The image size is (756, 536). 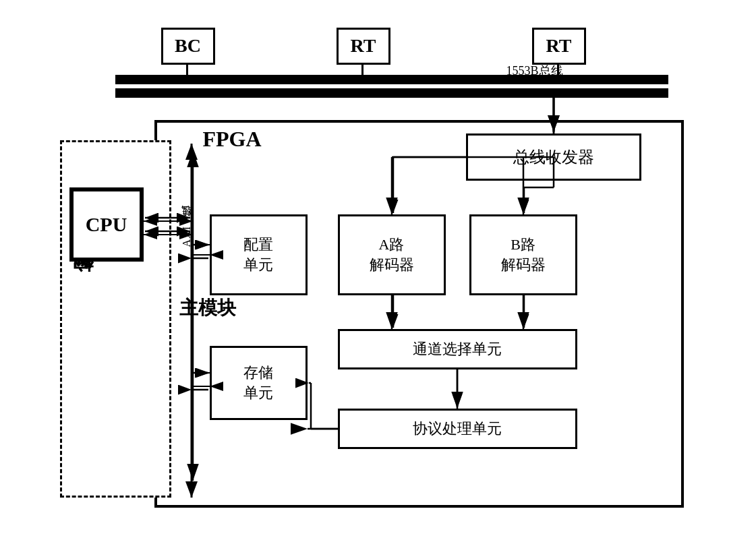 I want to click on bus-label: 1553B总线, so click(x=535, y=71).